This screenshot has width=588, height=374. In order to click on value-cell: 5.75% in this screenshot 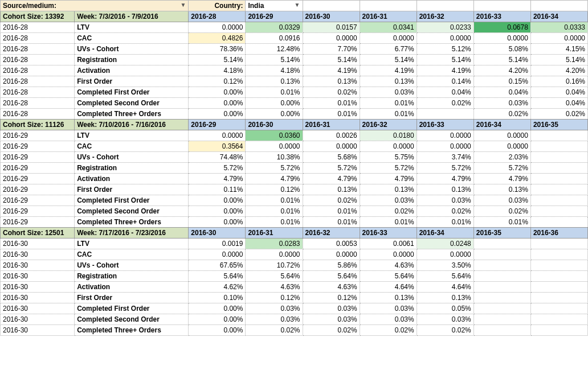, I will do `click(388, 157)`.